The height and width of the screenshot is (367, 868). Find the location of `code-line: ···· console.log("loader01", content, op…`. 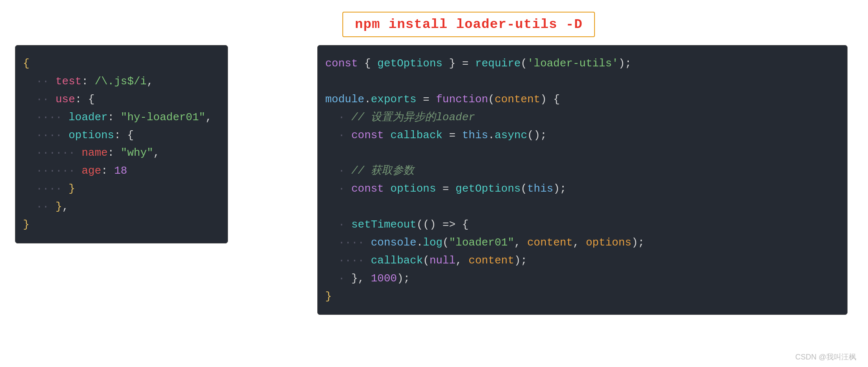

code-line: ···· console.log("loader01", content, op… is located at coordinates (582, 243).